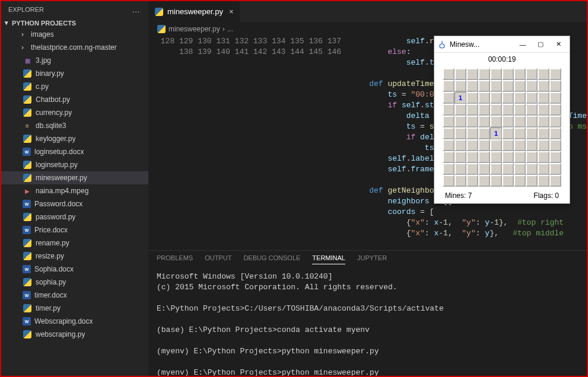 Image resolution: width=588 pixels, height=377 pixels. I want to click on explorer-more-icon: …, so click(136, 9).